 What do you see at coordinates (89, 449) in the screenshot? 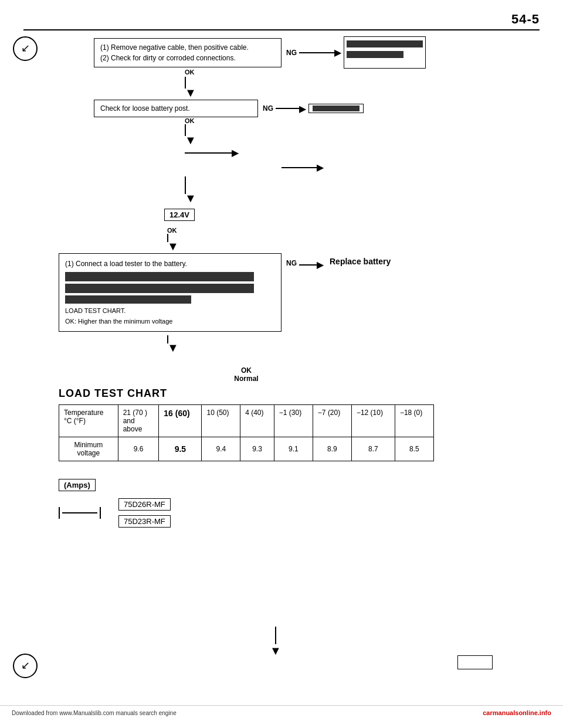
I see `row-label: Minimumvoltage` at bounding box center [89, 449].